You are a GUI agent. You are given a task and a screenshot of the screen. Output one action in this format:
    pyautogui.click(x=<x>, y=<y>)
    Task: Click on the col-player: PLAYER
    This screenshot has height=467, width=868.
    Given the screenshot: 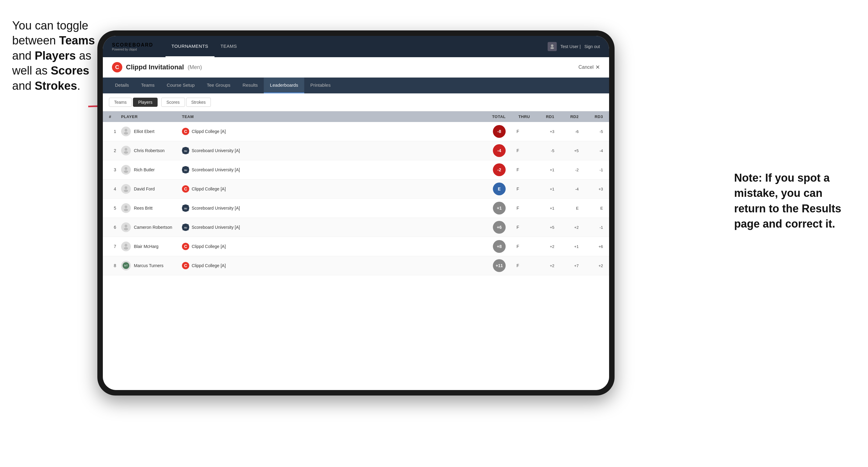 What is the action you would take?
    pyautogui.click(x=152, y=117)
    